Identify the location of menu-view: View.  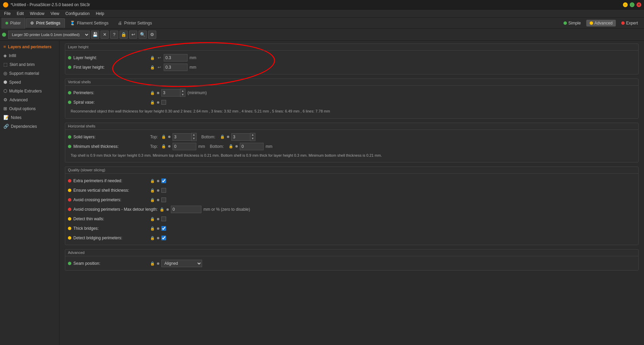
(55, 14).